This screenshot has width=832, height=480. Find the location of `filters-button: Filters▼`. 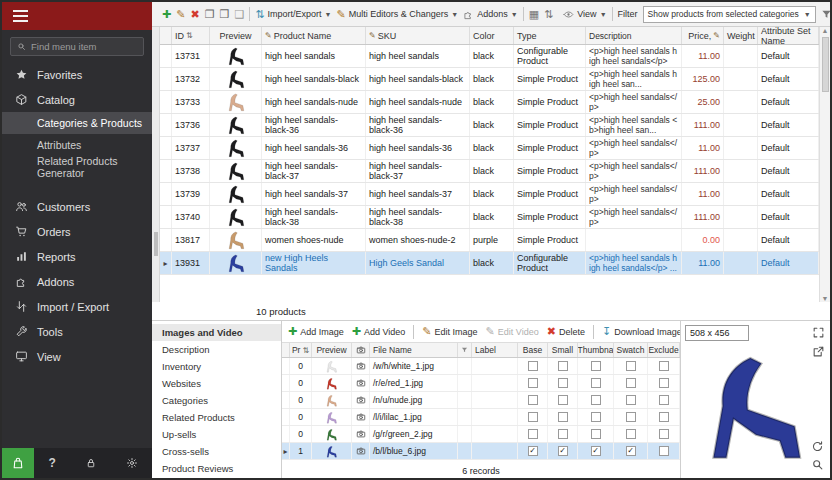

filters-button: Filters▼ is located at coordinates (826, 14).